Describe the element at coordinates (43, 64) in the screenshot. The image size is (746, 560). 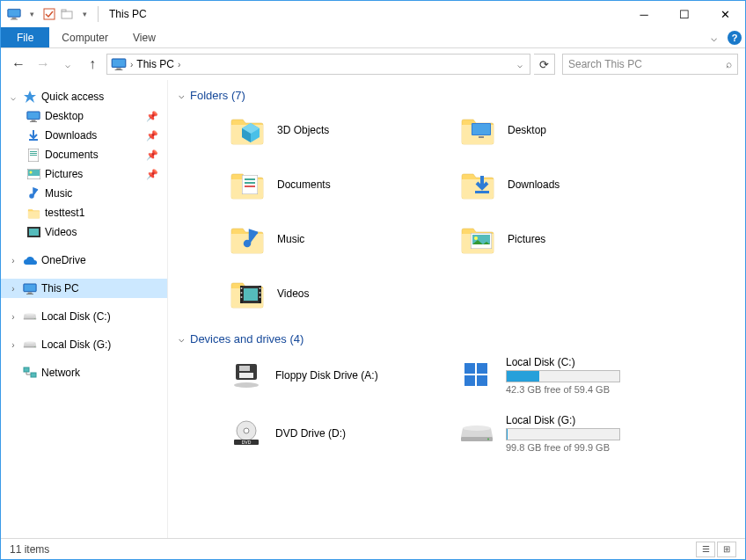
I see `forward-button: →` at that location.